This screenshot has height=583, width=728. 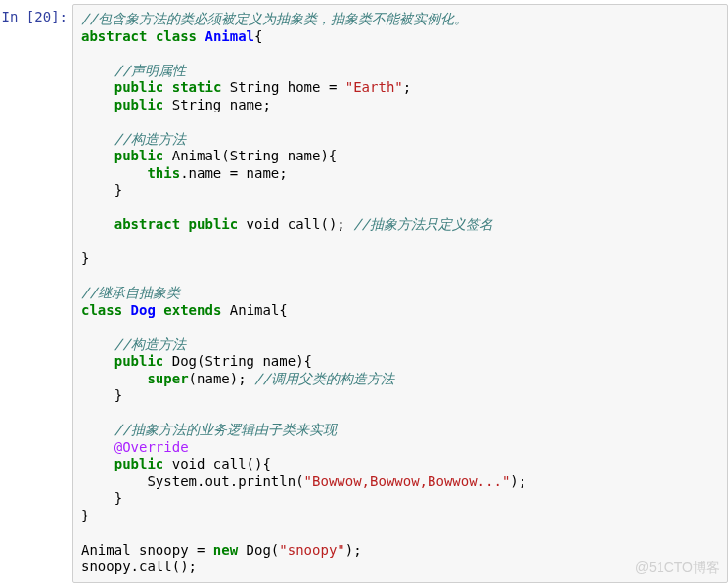 What do you see at coordinates (677, 568) in the screenshot?
I see `watermark: @51CTO博客` at bounding box center [677, 568].